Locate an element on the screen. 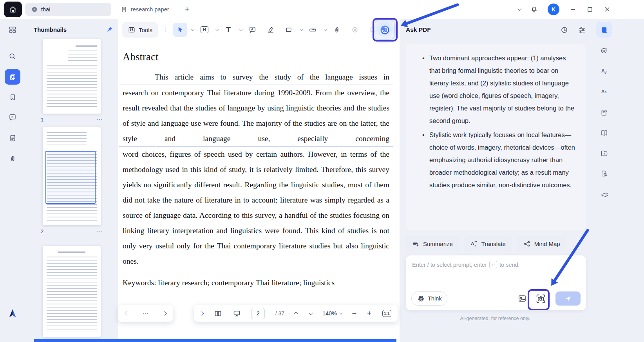  comments-icon is located at coordinates (13, 118).